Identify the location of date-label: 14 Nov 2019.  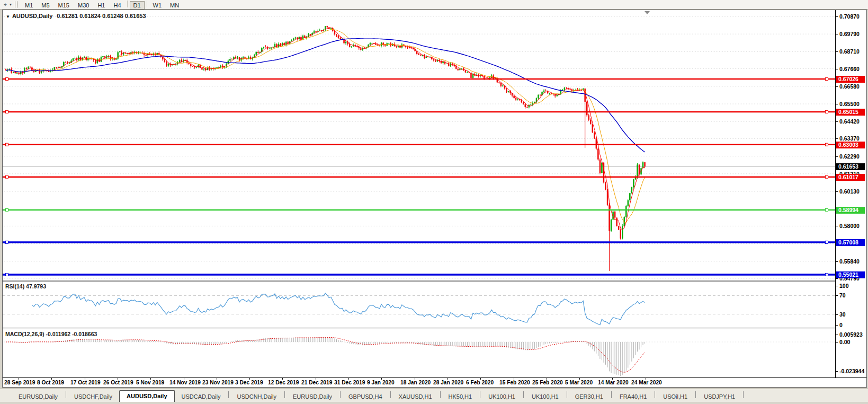
(185, 383).